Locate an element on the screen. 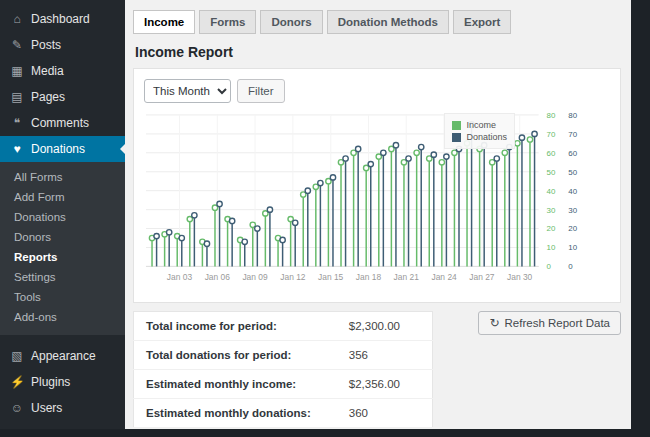 Image resolution: width=650 pixels, height=437 pixels. filter-button: Filter is located at coordinates (261, 91).